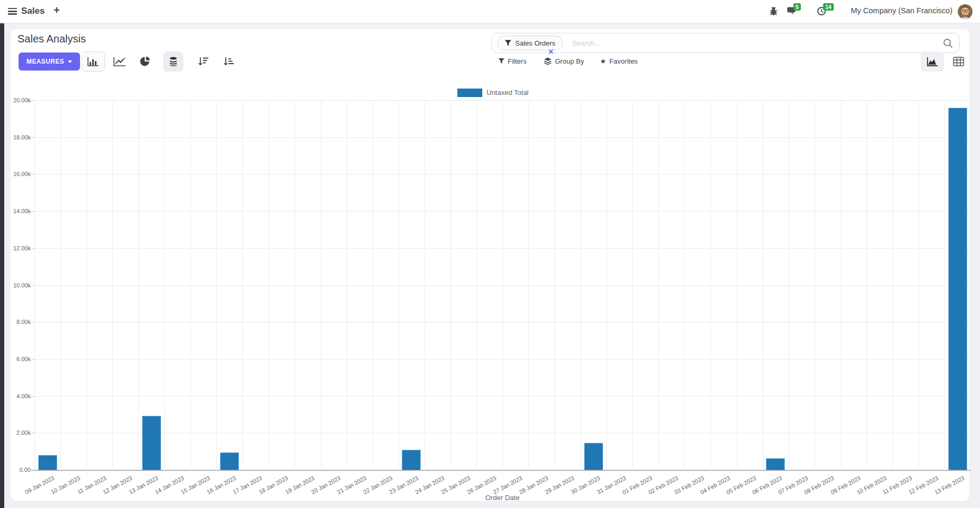 The image size is (980, 508). What do you see at coordinates (902, 11) in the screenshot?
I see `company-switcher: My Company (San Francisco)` at bounding box center [902, 11].